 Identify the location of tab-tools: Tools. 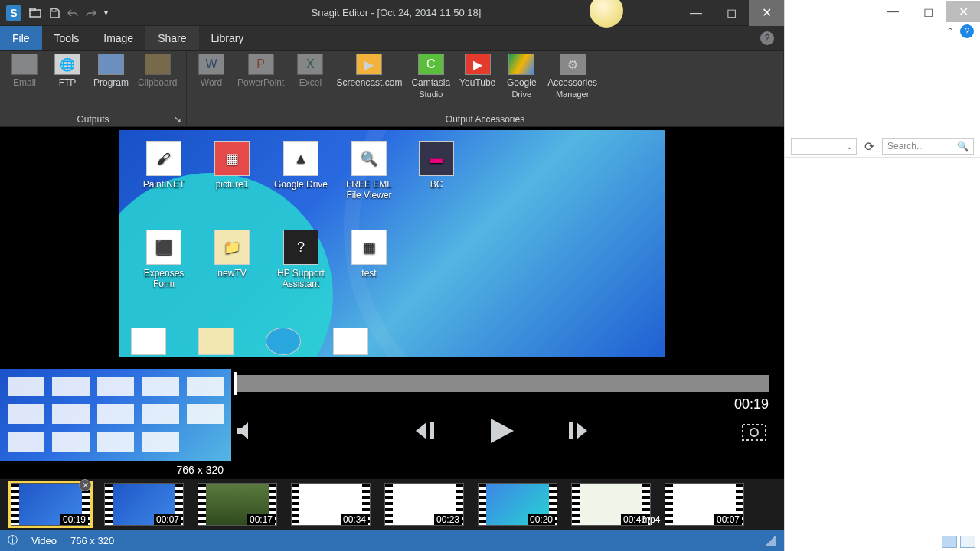
(67, 38).